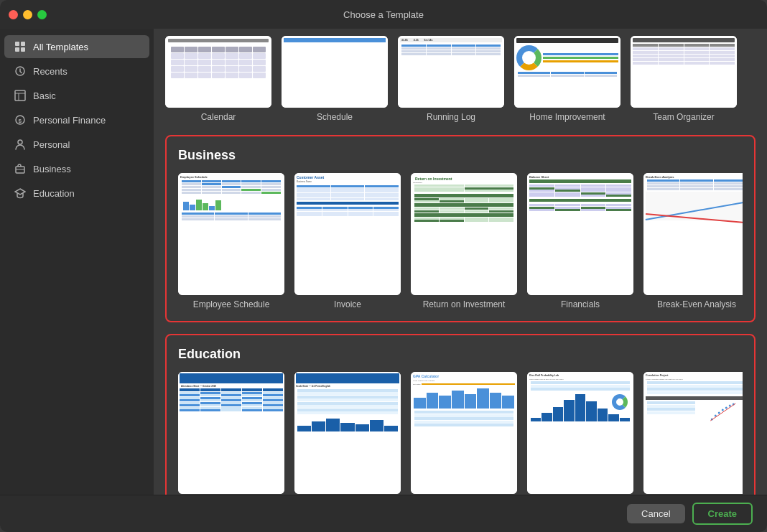 The height and width of the screenshot is (532, 767). I want to click on template-card-financials: Balance Sheet, so click(580, 241).